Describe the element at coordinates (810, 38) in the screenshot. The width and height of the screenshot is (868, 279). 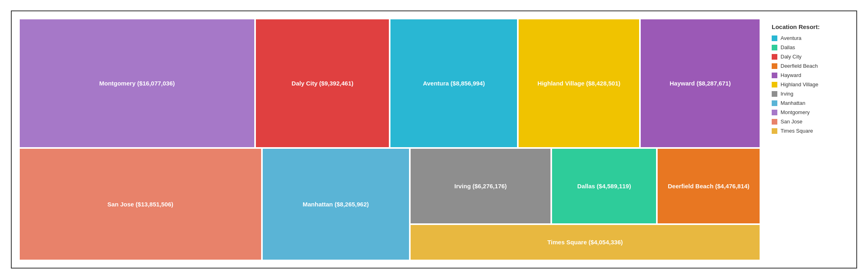
I see `legend-item-aventura: Aventura` at that location.